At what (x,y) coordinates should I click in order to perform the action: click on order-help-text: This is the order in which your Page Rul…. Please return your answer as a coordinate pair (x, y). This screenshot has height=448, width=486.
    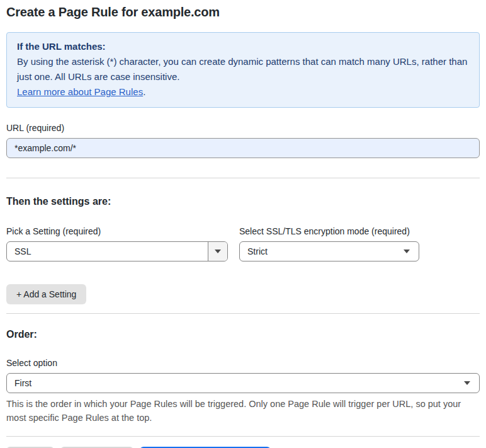
    Looking at the image, I should click on (243, 411).